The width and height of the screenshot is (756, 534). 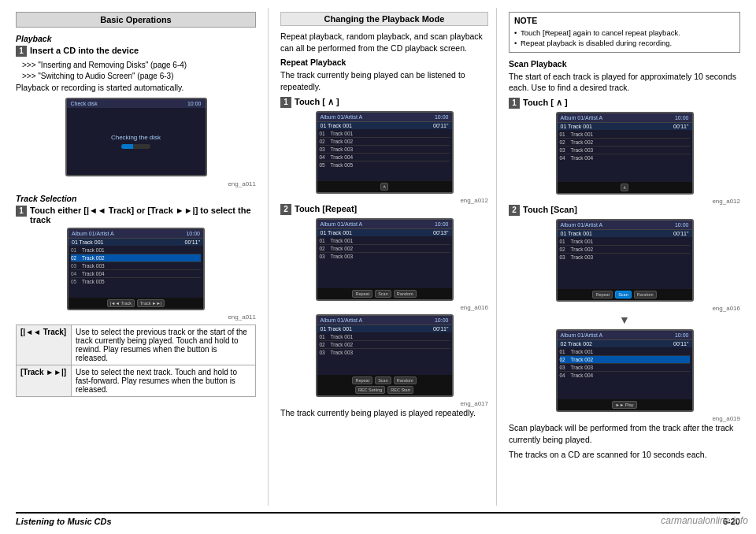 What do you see at coordinates (441, 329) in the screenshot?
I see `r-s3-tracktime: 00'11"` at bounding box center [441, 329].